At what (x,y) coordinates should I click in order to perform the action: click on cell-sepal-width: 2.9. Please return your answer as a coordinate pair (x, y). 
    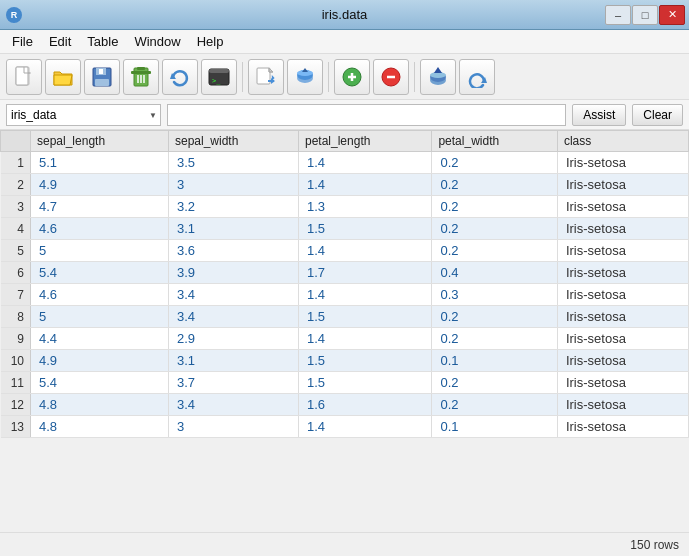
    Looking at the image, I should click on (233, 339).